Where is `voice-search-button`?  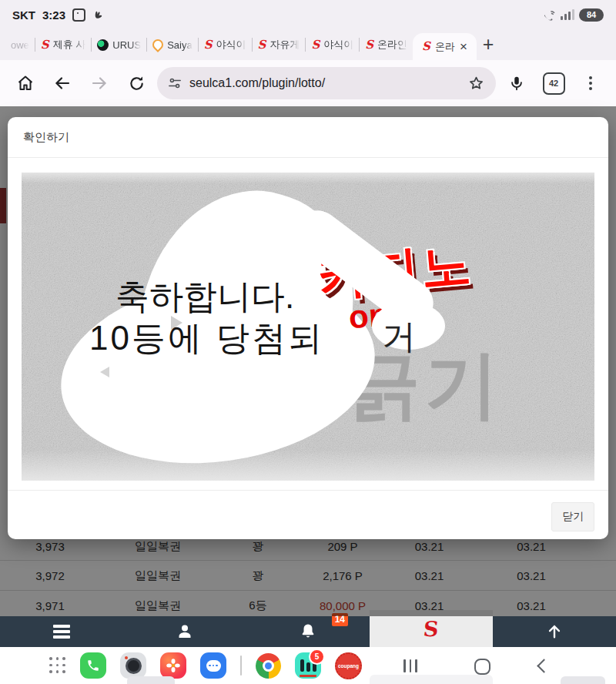
voice-search-button is located at coordinates (517, 83).